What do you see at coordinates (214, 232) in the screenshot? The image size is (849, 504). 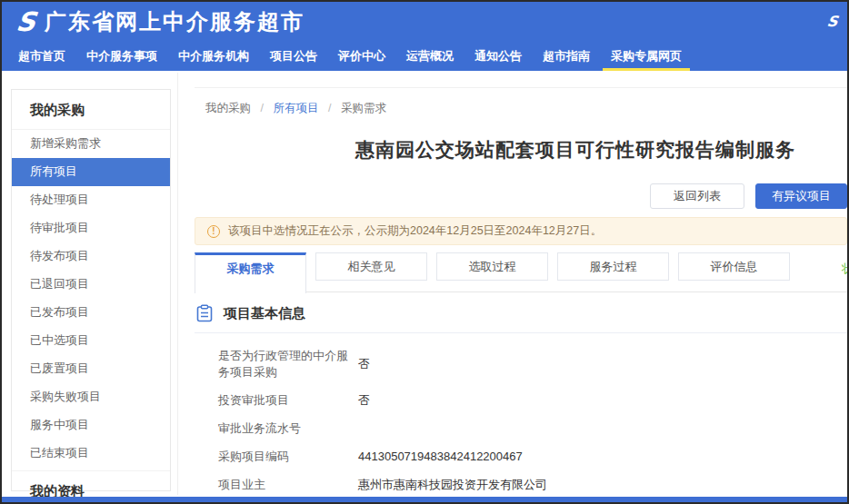 I see `warning-icon: !` at bounding box center [214, 232].